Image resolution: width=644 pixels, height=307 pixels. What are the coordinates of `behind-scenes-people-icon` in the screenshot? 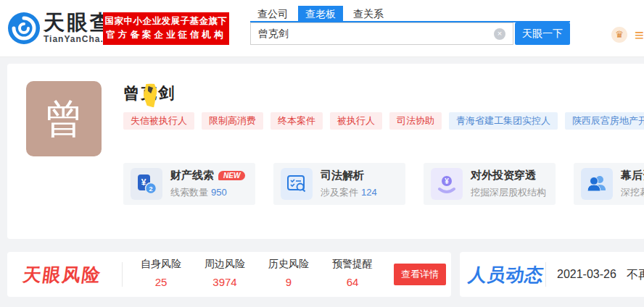 It's located at (597, 184).